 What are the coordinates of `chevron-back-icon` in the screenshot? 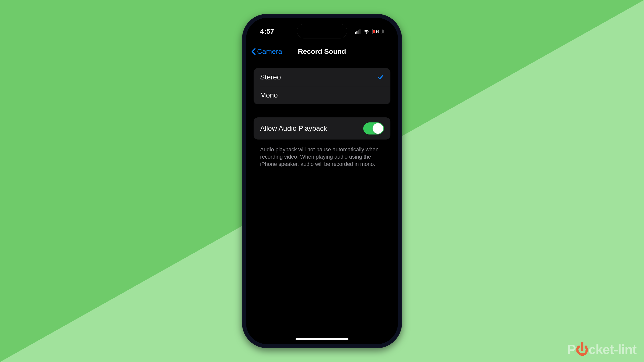 It's located at (254, 52).